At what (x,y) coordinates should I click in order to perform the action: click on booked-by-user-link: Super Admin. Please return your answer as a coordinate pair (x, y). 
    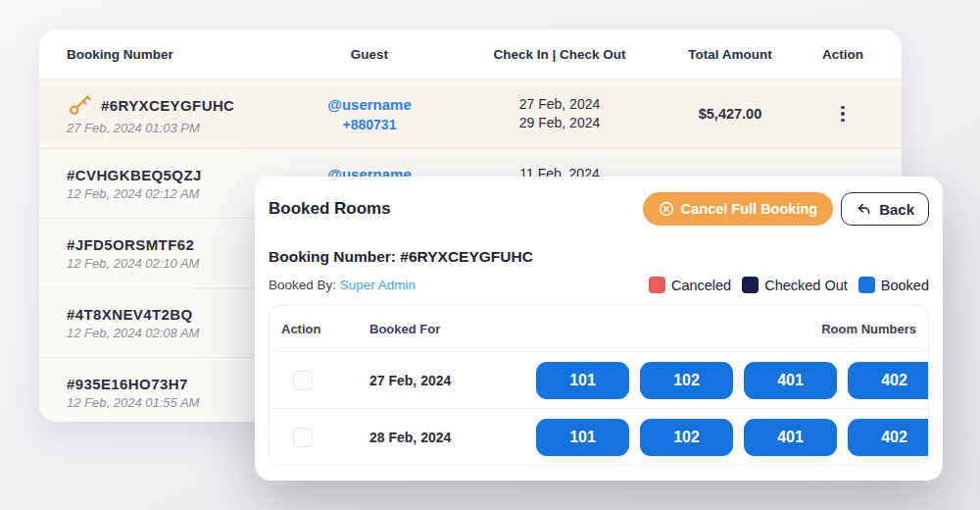
    Looking at the image, I should click on (378, 284).